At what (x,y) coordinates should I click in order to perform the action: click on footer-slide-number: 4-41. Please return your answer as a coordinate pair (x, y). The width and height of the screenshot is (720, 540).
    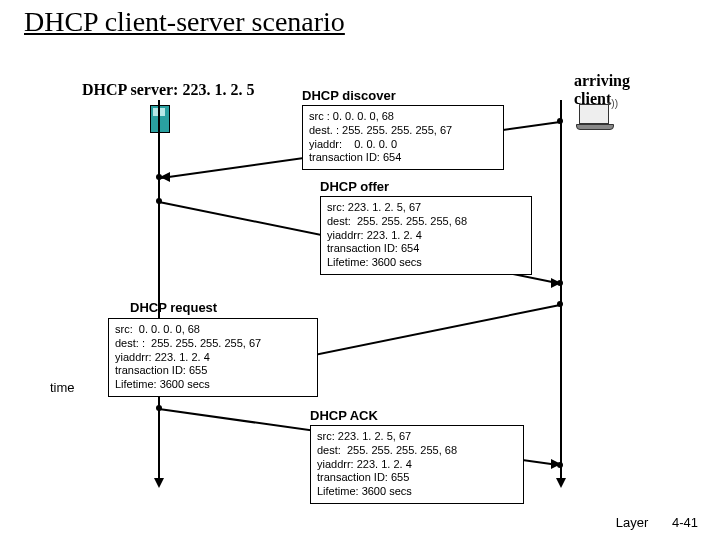
    Looking at the image, I should click on (685, 522).